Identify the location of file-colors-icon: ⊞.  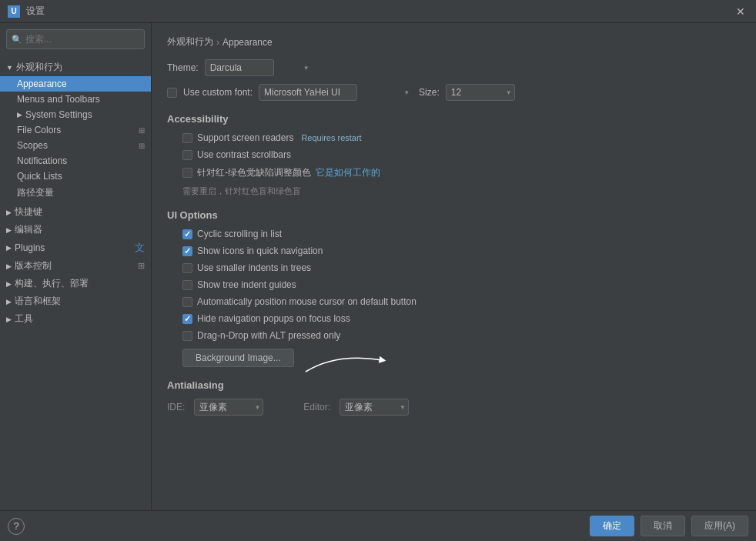
(142, 131).